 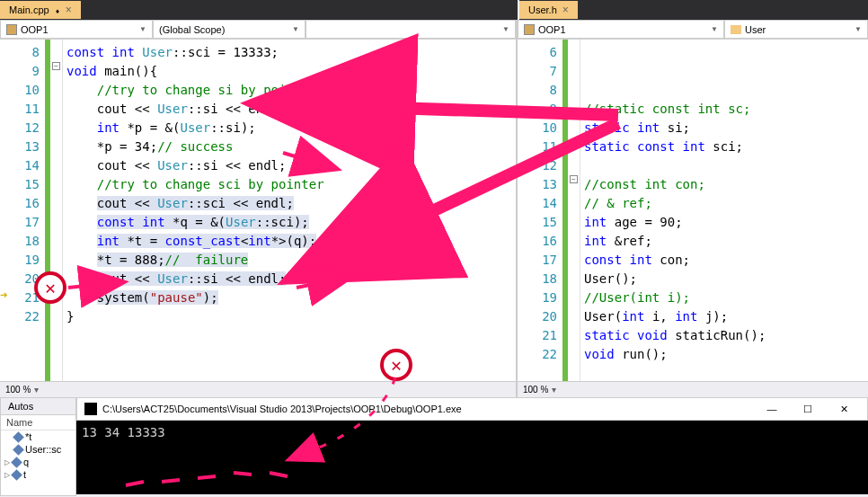 I want to click on minimize-button: —, so click(x=772, y=409).